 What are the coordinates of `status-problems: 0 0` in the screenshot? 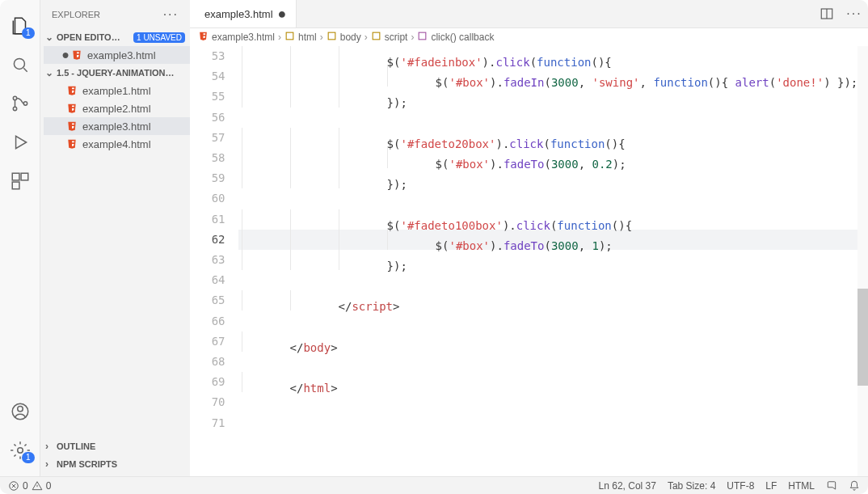 It's located at (29, 486).